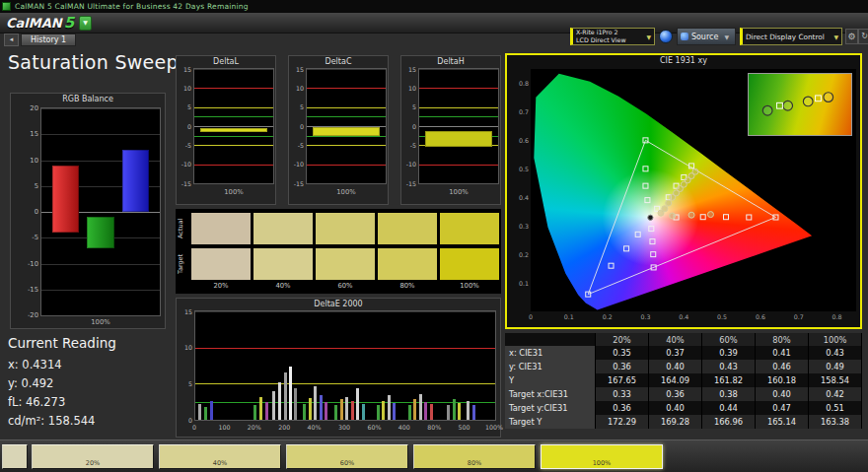 The width and height of the screenshot is (868, 472). I want to click on delta-chart-deltal: DeltaL151050-5-10-15100%, so click(226, 130).